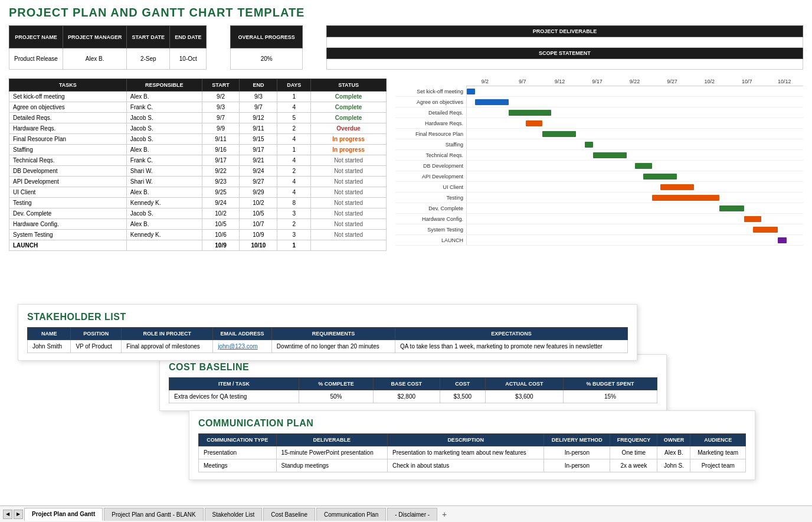 This screenshot has height=522, width=812. I want to click on task-name: Testing, so click(68, 203).